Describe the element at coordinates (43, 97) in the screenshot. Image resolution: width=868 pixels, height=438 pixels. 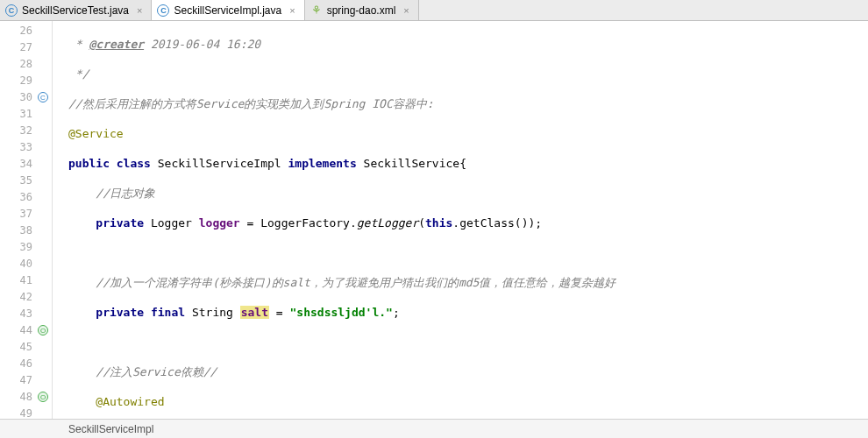
I see `class-gutter-icon: C` at that location.